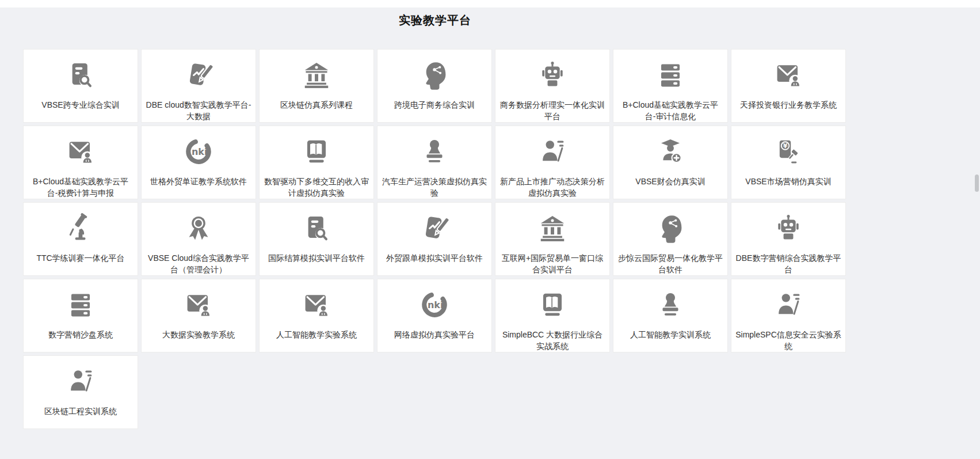  What do you see at coordinates (317, 258) in the screenshot?
I see `tile-label: 国际结算模拟实训平台软件` at bounding box center [317, 258].